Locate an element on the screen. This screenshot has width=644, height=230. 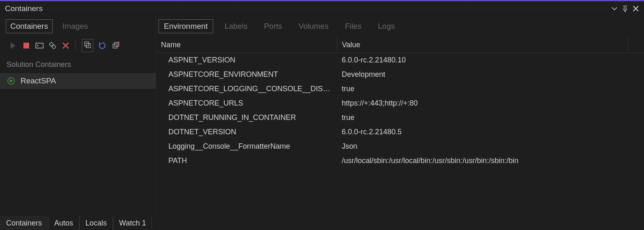
tab-images: Images is located at coordinates (75, 26).